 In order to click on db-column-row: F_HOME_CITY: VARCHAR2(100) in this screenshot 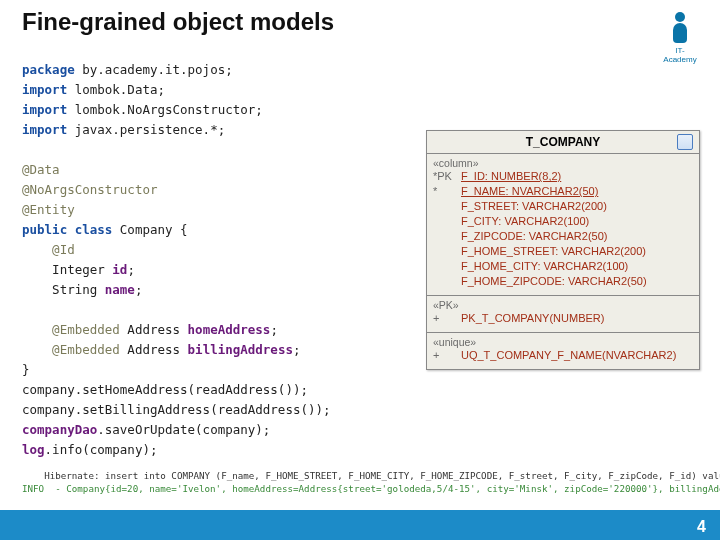, I will do `click(563, 266)`.